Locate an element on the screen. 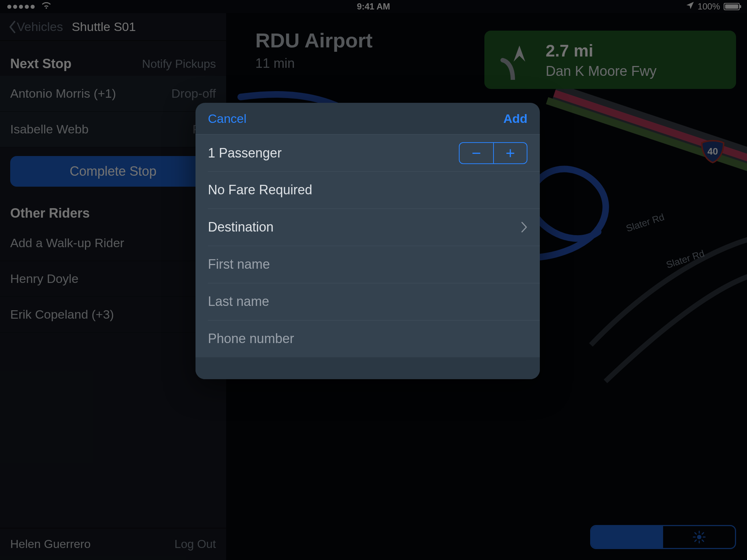  cancel-button: Cancel is located at coordinates (227, 119).